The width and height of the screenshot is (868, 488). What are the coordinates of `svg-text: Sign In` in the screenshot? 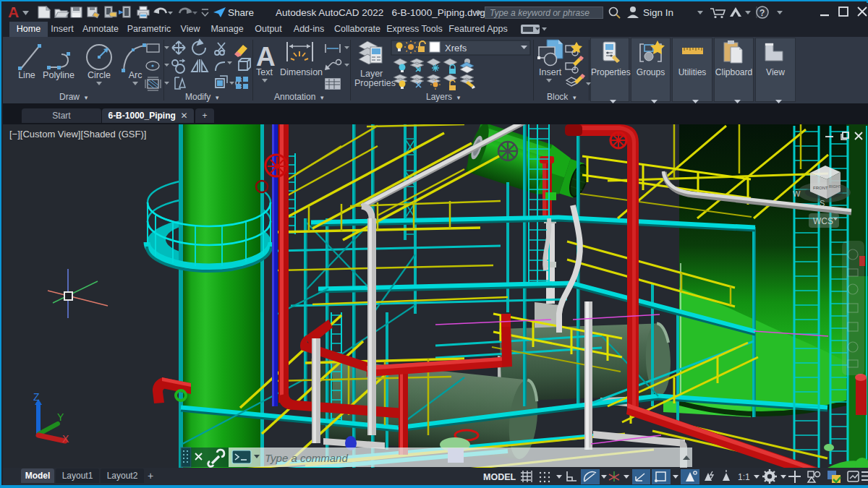 It's located at (658, 13).